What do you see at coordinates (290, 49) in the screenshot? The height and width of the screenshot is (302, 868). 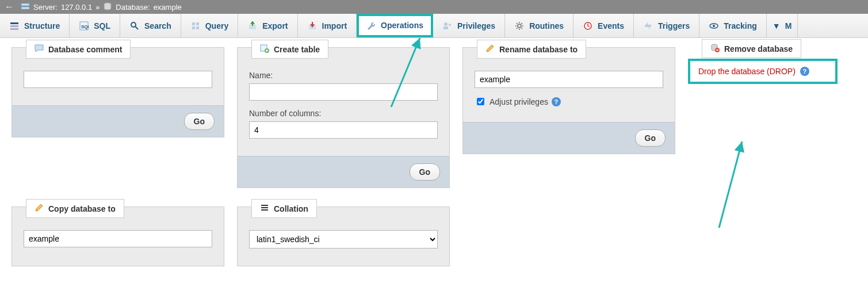 I see `panel-header-create: Create table` at bounding box center [290, 49].